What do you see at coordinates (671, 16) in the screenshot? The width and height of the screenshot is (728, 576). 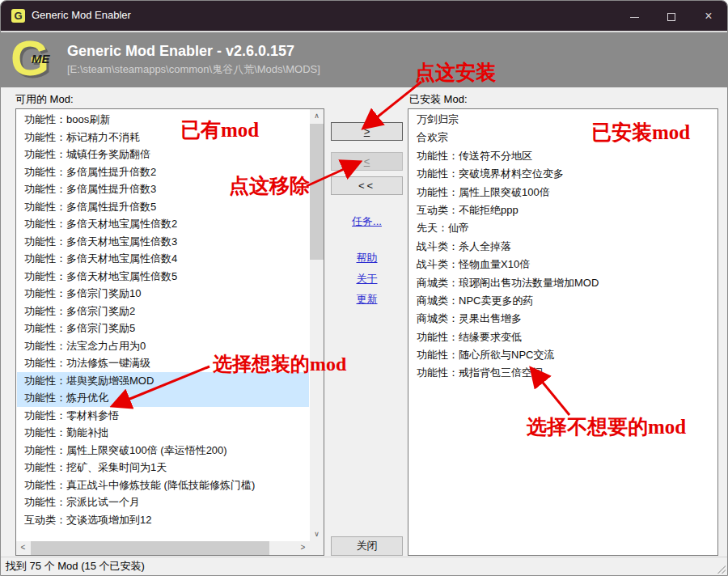 I see `maximize-button` at bounding box center [671, 16].